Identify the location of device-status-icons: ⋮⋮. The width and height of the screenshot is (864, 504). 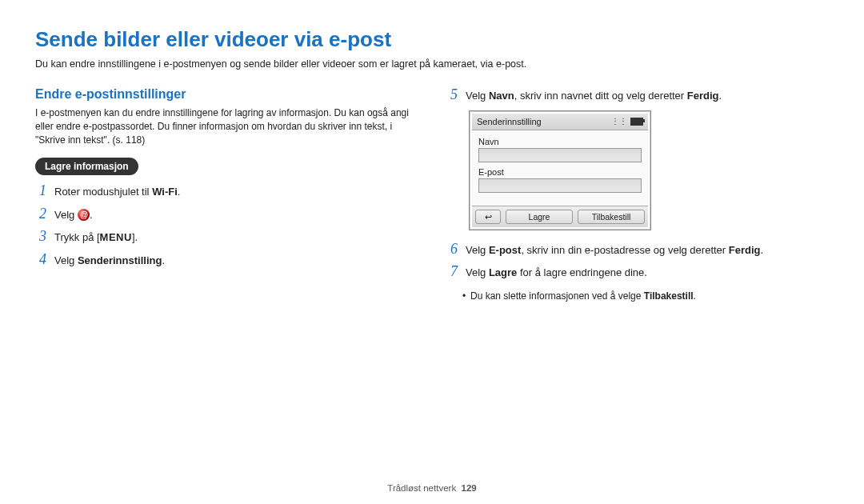
(627, 122).